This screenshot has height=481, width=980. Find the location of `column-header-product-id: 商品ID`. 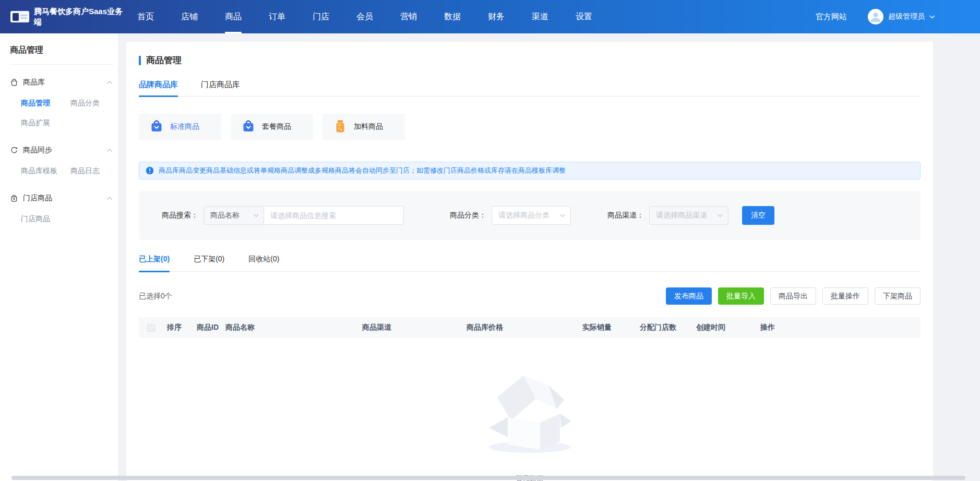

column-header-product-id: 商品ID is located at coordinates (211, 328).